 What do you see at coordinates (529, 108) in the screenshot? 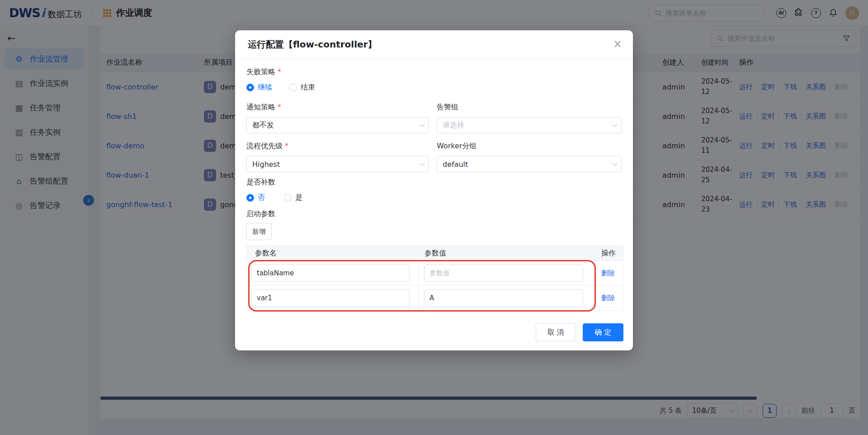
I see `alert-group-label: 告警组` at bounding box center [529, 108].